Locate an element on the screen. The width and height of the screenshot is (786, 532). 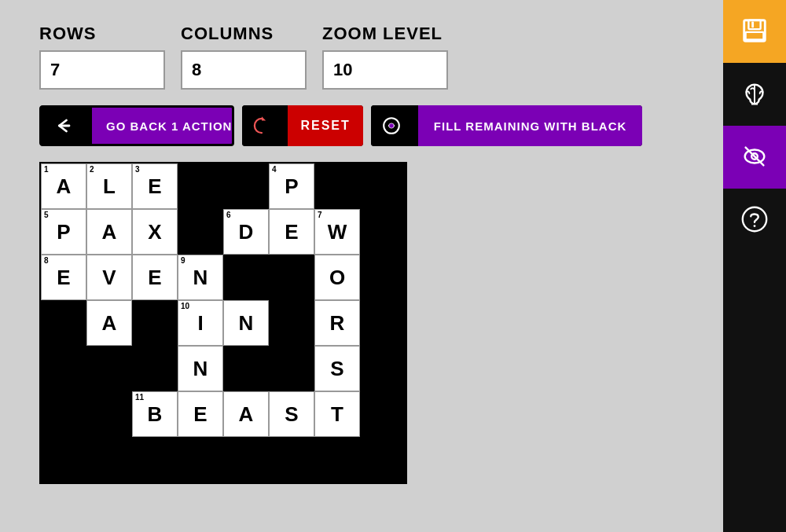
grid-cell-r0-c0: 1A is located at coordinates (64, 186).